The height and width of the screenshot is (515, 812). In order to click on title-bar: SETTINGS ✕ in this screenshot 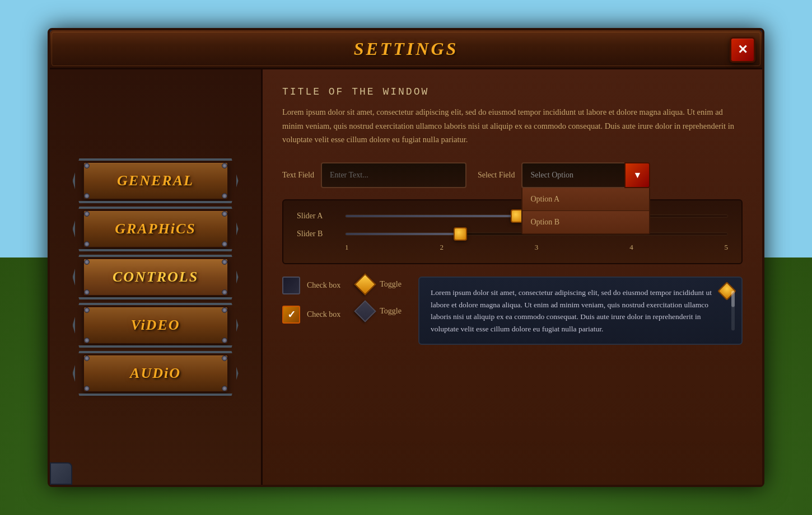, I will do `click(406, 50)`.